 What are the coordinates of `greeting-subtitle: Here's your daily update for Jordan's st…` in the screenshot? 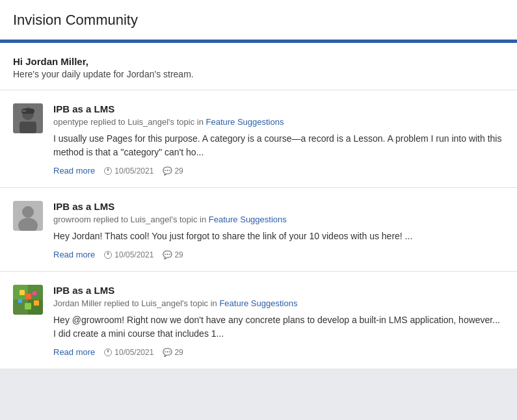 It's located at (259, 74).